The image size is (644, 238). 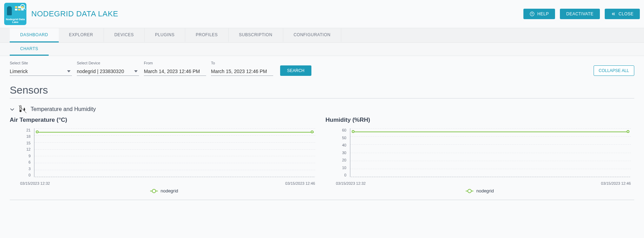 I want to click on temperature-humidity-icon, so click(x=23, y=109).